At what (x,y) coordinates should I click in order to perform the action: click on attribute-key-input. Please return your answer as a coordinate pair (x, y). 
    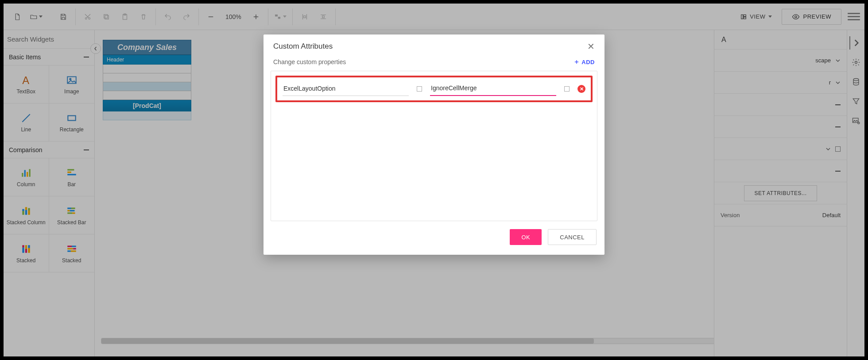
    Looking at the image, I should click on (345, 89).